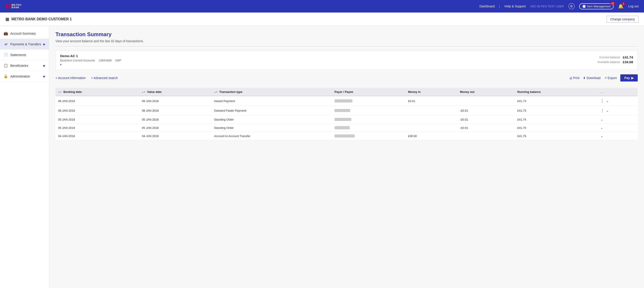  I want to click on account-information-link: + Account information, so click(70, 78).